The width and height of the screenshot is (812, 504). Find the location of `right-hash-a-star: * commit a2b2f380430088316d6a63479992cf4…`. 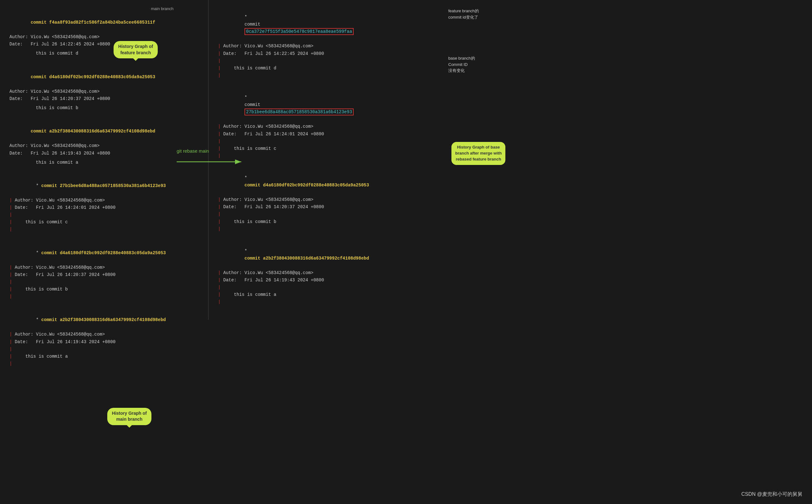

right-hash-a-star: * commit a2b2f380430088316d6a63479992cf4… is located at coordinates (510, 255).